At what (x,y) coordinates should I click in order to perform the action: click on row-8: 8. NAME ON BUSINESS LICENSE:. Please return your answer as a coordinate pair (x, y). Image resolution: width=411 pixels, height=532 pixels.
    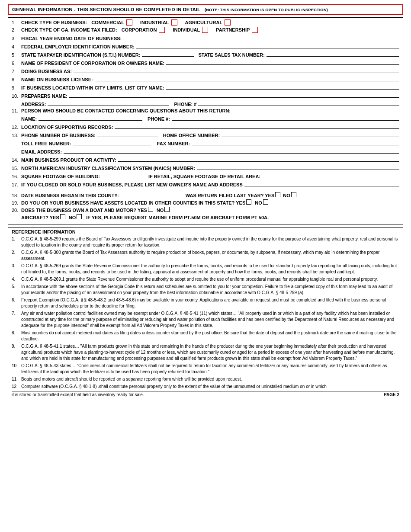
    Looking at the image, I should click on (206, 79).